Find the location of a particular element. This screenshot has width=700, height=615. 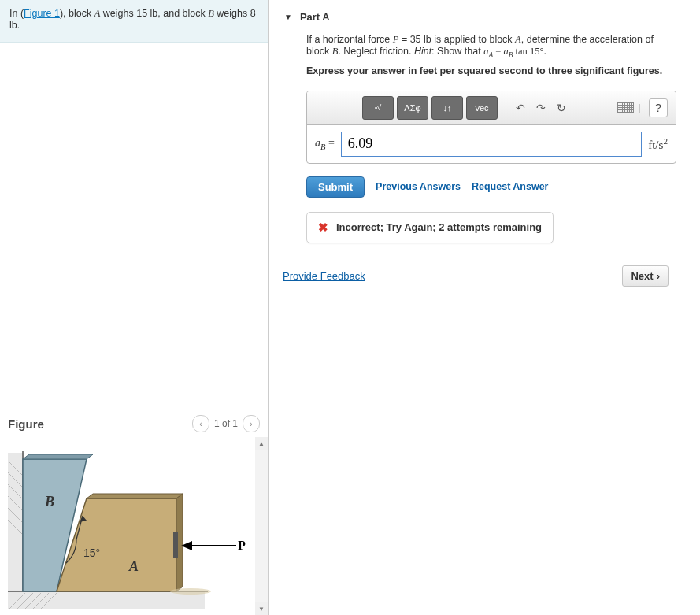

templates-button: ▪√ is located at coordinates (378, 108).